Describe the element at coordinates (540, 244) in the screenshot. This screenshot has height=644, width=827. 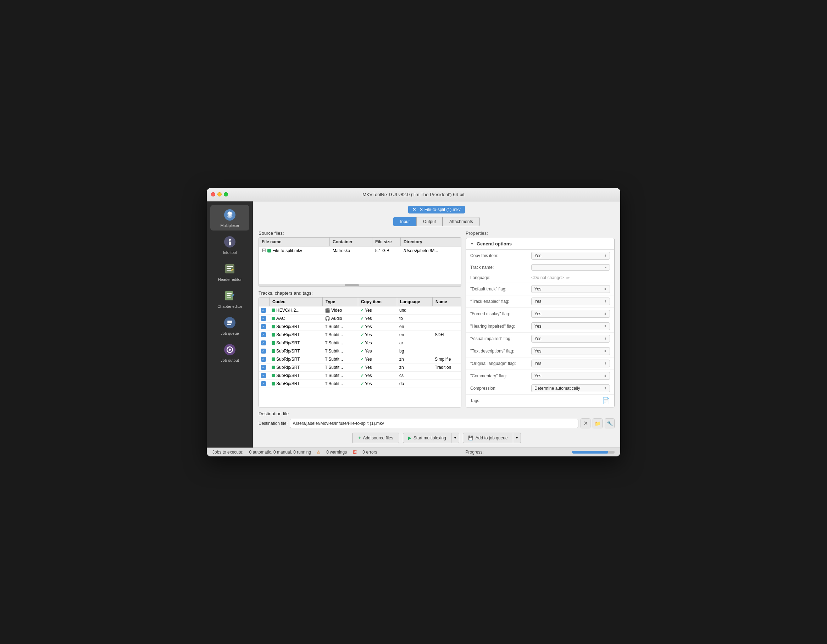
I see `general-options-header: ▼ General options` at that location.